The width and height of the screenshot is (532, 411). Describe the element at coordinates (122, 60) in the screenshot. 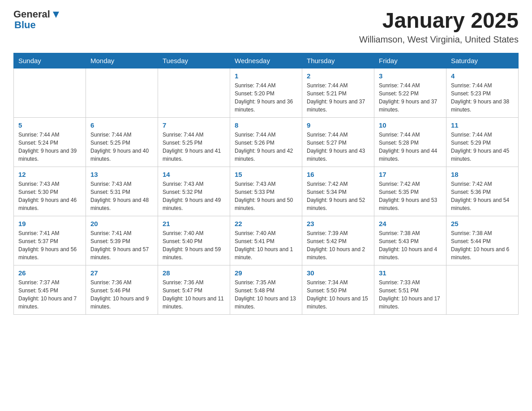

I see `header-day-monday: Monday` at that location.